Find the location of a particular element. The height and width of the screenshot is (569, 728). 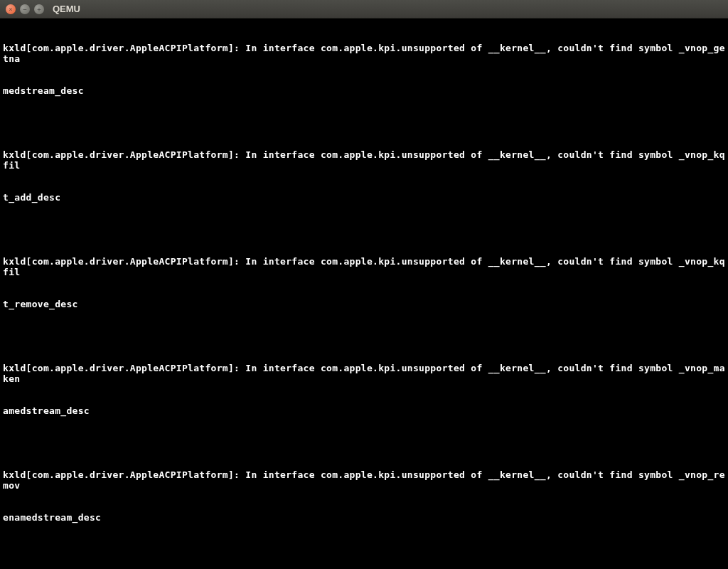

terminal-line: enamedstream_desc is located at coordinates (364, 518).